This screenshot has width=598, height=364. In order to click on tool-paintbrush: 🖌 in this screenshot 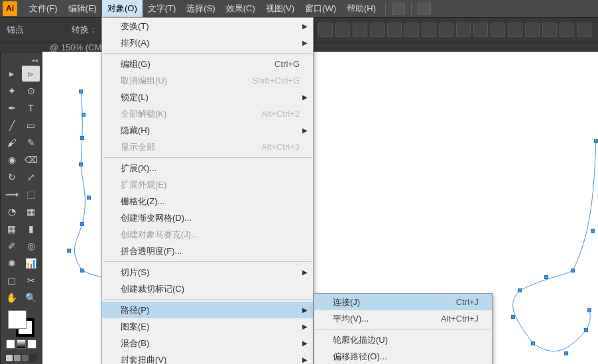, I will do `click(12, 143)`.